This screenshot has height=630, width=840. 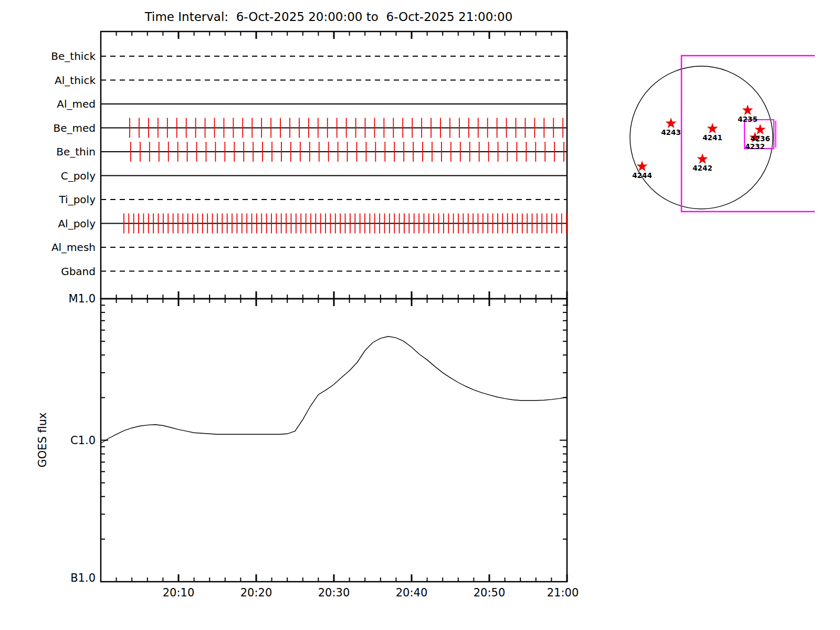 I want to click on active-region-label-4243: 4243, so click(x=671, y=132).